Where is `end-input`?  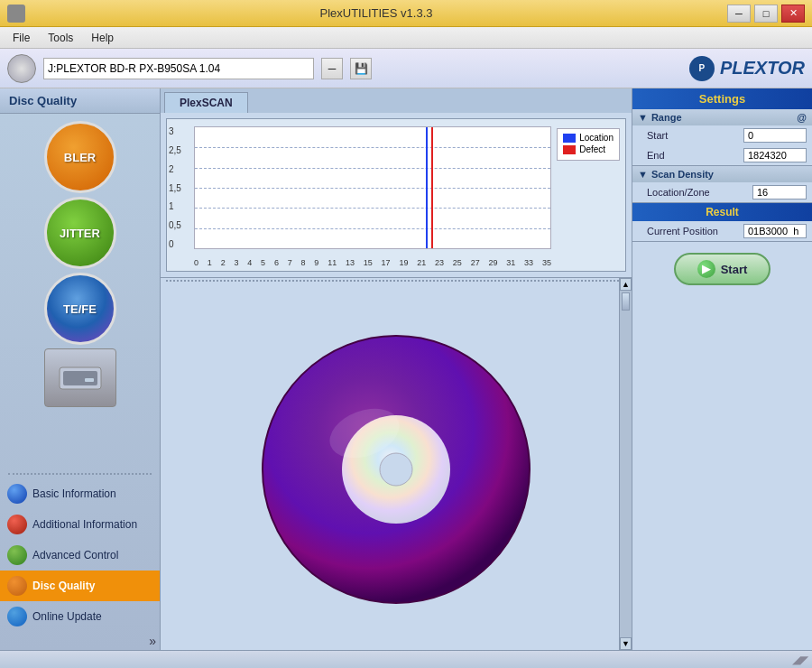 end-input is located at coordinates (775, 155).